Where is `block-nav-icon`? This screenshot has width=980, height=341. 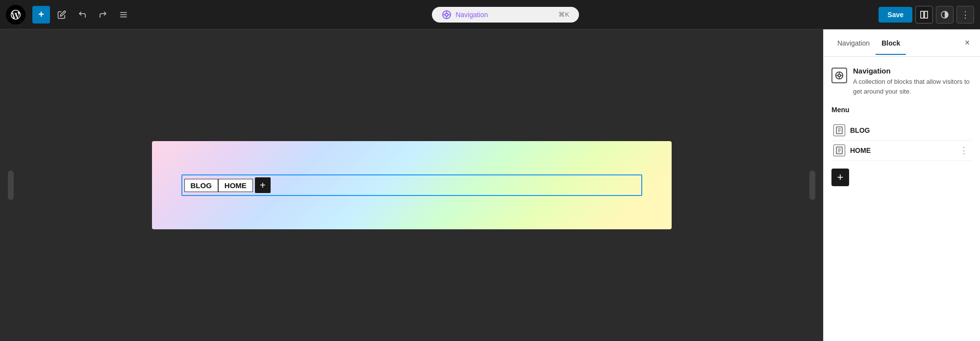 block-nav-icon is located at coordinates (839, 75).